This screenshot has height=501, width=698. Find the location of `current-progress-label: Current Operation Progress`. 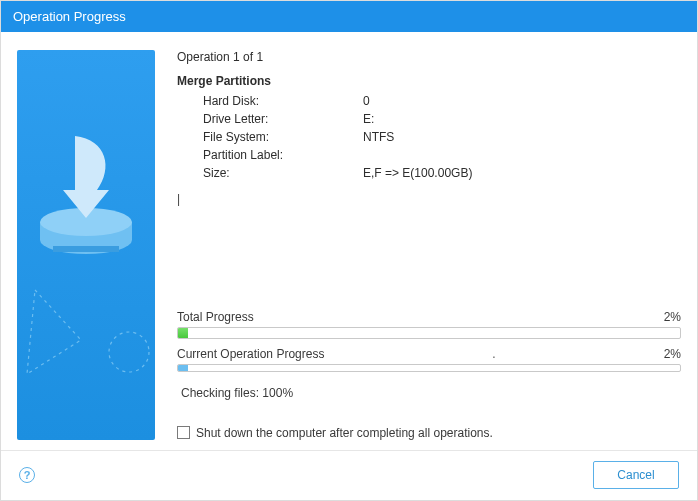

current-progress-label: Current Operation Progress is located at coordinates (250, 354).